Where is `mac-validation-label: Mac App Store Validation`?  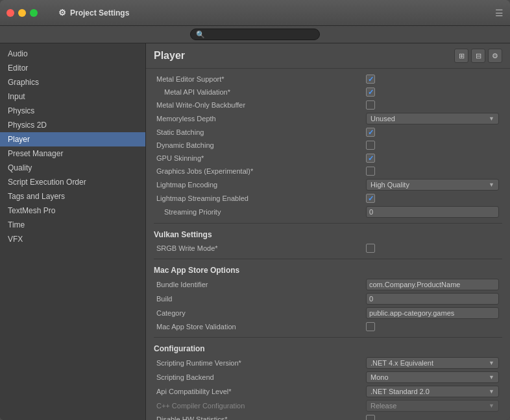
mac-validation-label: Mac App Store Validation is located at coordinates (260, 327).